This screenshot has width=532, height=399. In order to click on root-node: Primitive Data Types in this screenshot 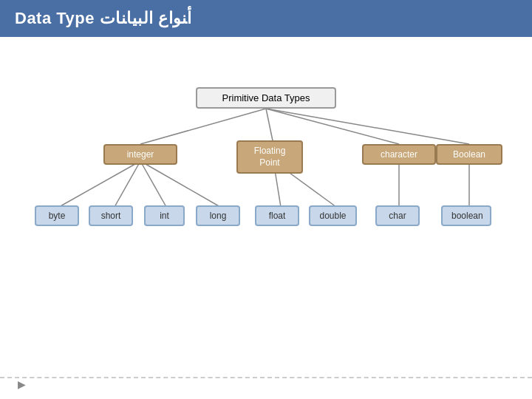, I will do `click(266, 98)`.